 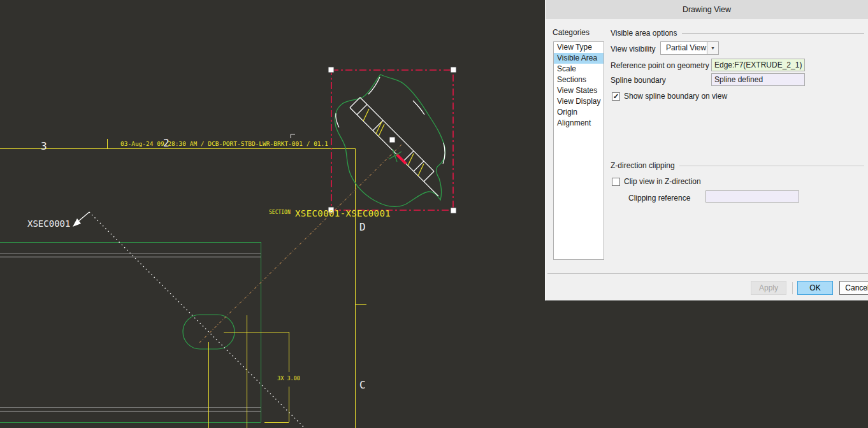 What do you see at coordinates (363, 227) in the screenshot?
I see `zone-letter-d: D` at bounding box center [363, 227].